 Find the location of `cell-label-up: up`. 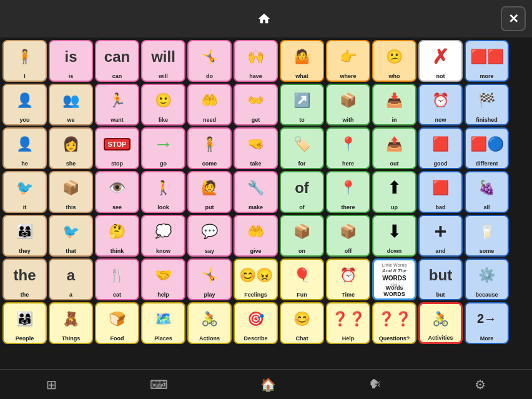

cell-label-up: up is located at coordinates (395, 208).